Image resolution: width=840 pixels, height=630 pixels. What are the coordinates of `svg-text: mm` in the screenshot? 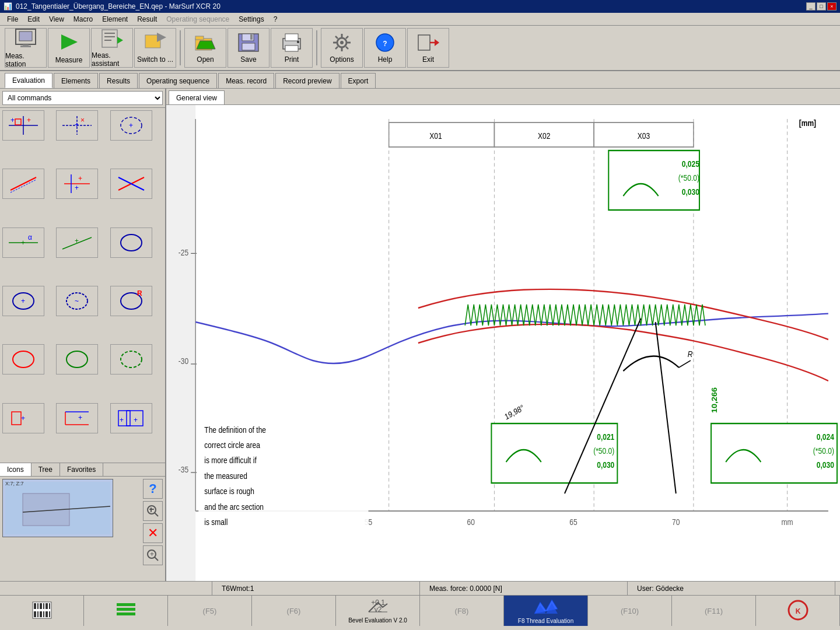 It's located at (788, 522).